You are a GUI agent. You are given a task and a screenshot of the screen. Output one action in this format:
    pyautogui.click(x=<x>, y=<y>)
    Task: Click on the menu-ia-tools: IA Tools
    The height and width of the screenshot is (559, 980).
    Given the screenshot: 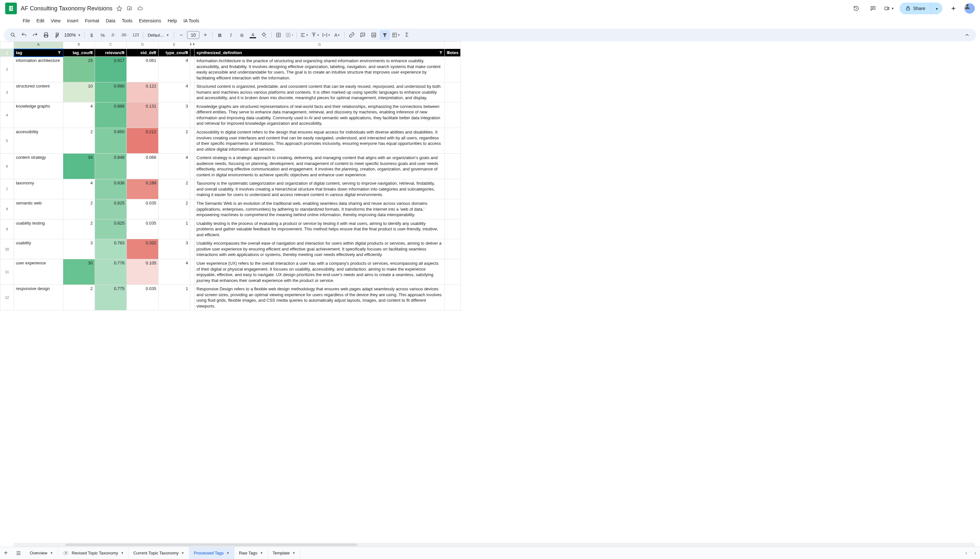 What is the action you would take?
    pyautogui.click(x=191, y=21)
    